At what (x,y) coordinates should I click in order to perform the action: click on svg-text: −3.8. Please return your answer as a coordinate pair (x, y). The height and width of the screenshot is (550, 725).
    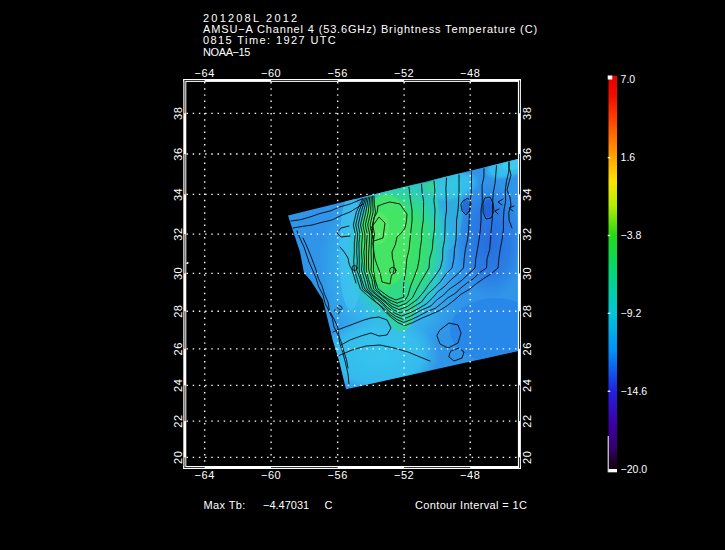
    Looking at the image, I should click on (632, 235).